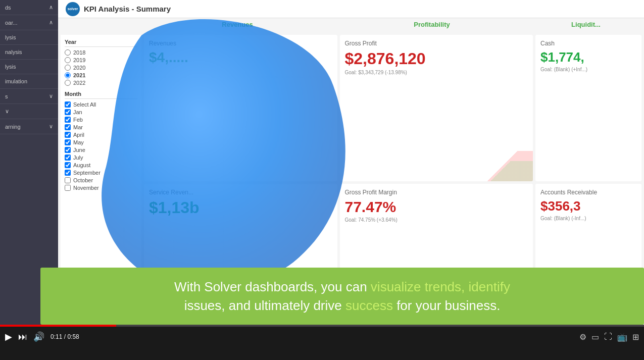 This screenshot has width=644, height=360. I want to click on accounts-receivable-title: Accounts Receivable, so click(588, 192).